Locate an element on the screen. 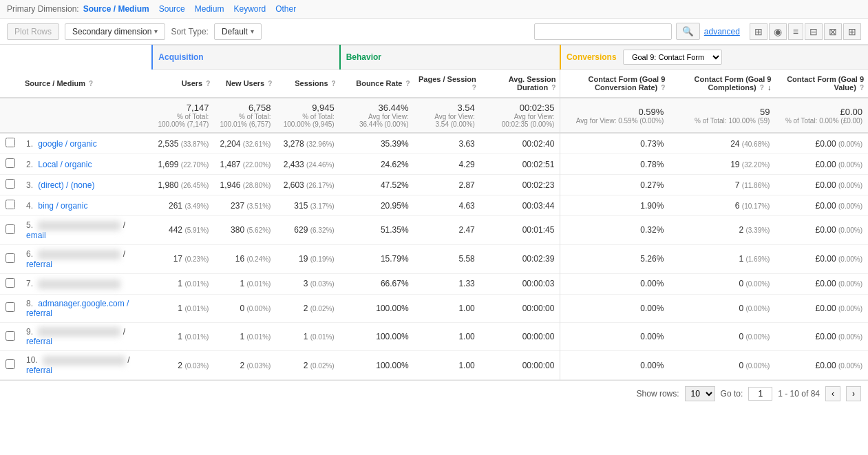 The image size is (868, 455). prev-page-button: ‹ is located at coordinates (833, 394).